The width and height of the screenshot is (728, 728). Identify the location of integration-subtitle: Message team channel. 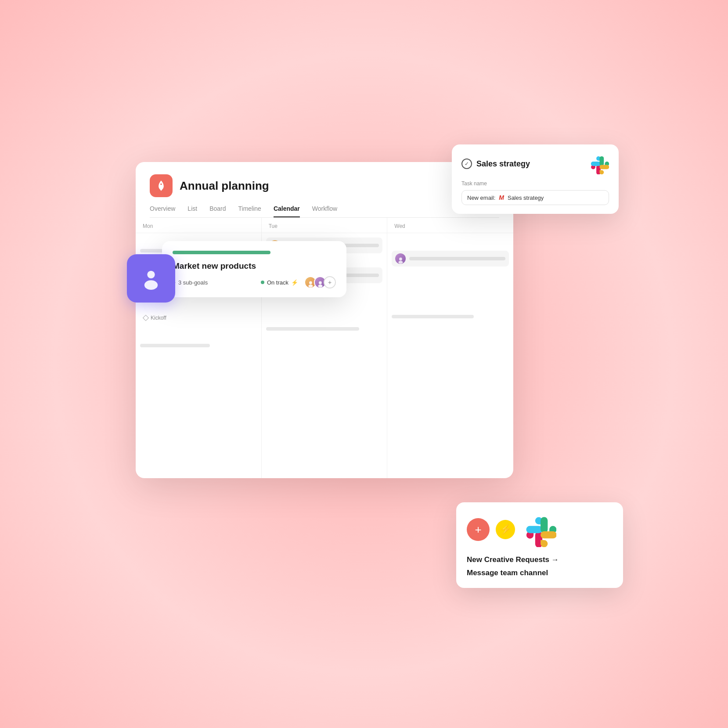
(540, 573).